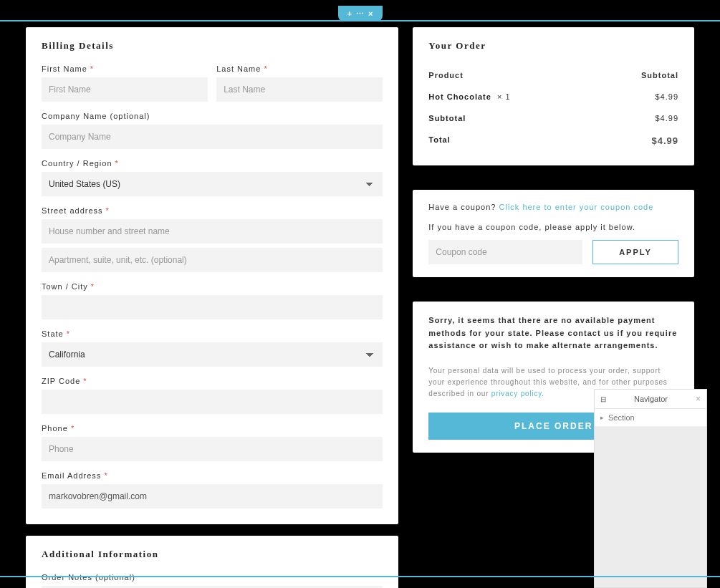 The image size is (720, 588). What do you see at coordinates (360, 14) in the screenshot?
I see `editor-handle: + ⋯ ×` at bounding box center [360, 14].